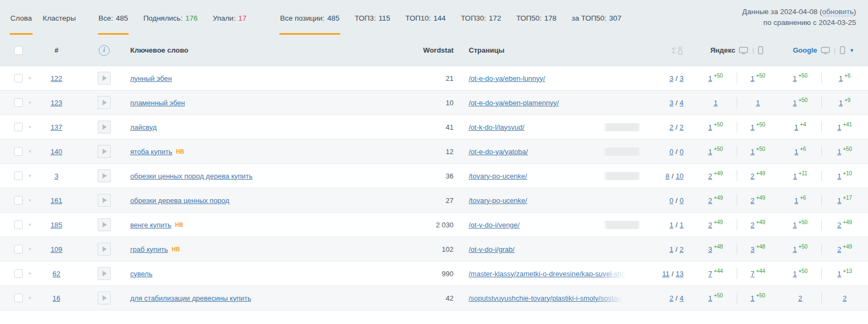 Image resolution: width=868 pixels, height=324 pixels. I want to click on page-link: /ot-v-do-i/venge/, so click(494, 225).